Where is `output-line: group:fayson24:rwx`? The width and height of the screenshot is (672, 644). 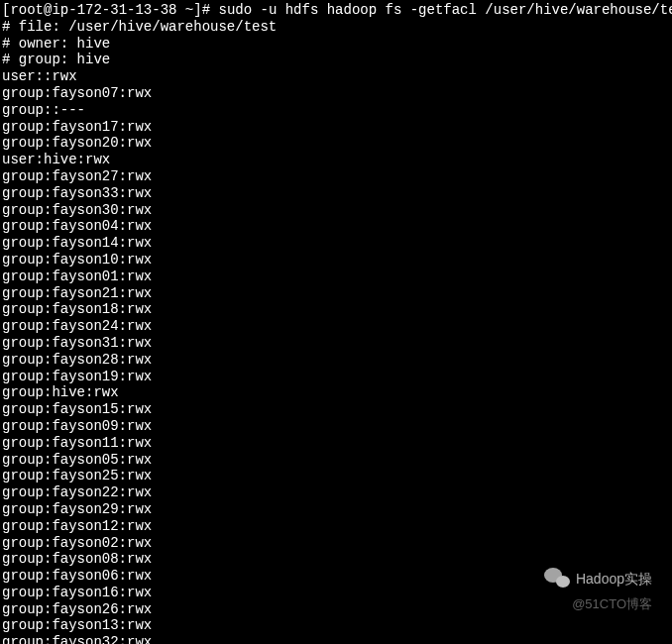 output-line: group:fayson24:rwx is located at coordinates (336, 327).